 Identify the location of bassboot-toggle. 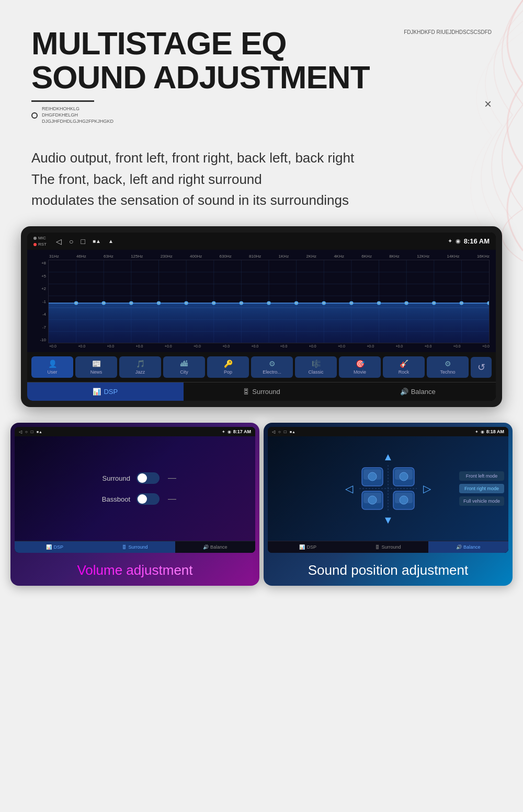
(148, 499).